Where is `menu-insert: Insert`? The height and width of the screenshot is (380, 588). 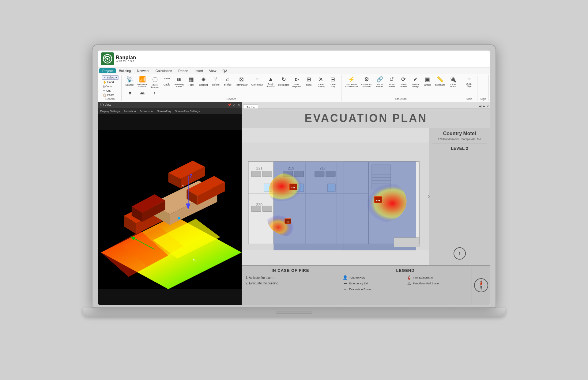
menu-insert: Insert is located at coordinates (199, 71).